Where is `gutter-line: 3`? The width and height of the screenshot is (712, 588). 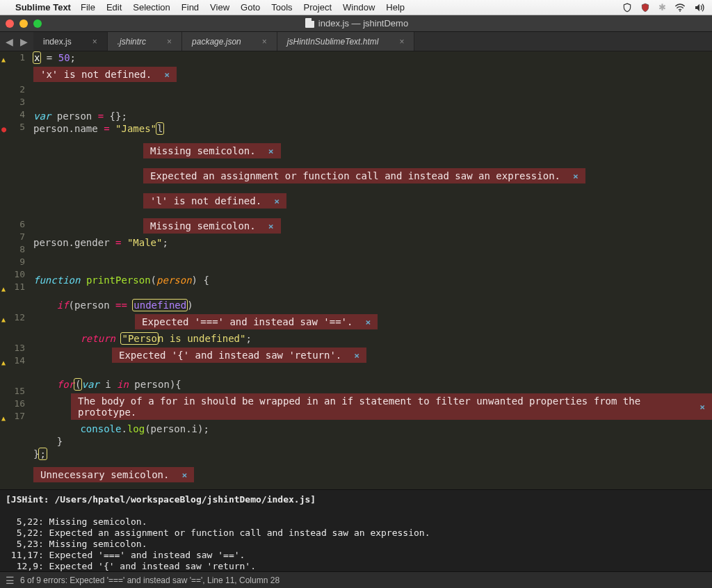 gutter-line: 3 is located at coordinates (13, 102).